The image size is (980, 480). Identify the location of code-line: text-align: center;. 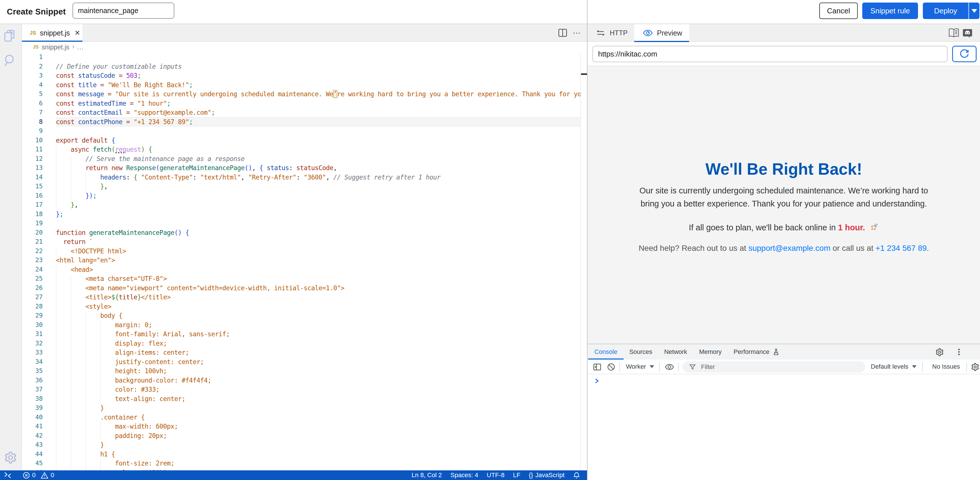
(121, 399).